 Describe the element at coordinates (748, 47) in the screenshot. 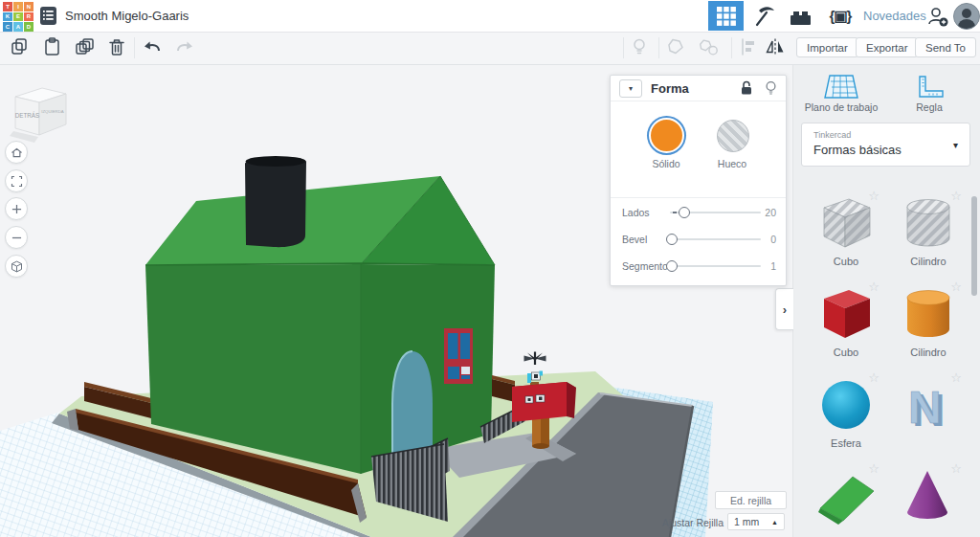

I see `align-button` at that location.